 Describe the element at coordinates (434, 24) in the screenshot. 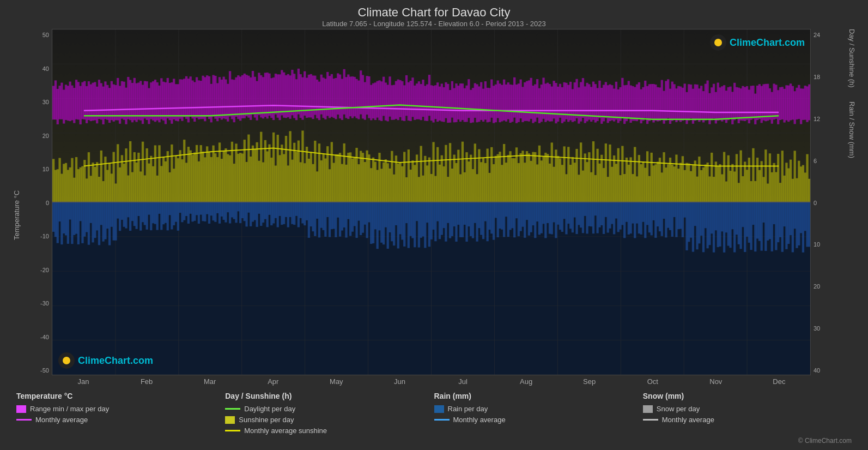

I see `chart-subtitle: Latitude 7.065 - Longitude 125.574 - Ele…` at that location.